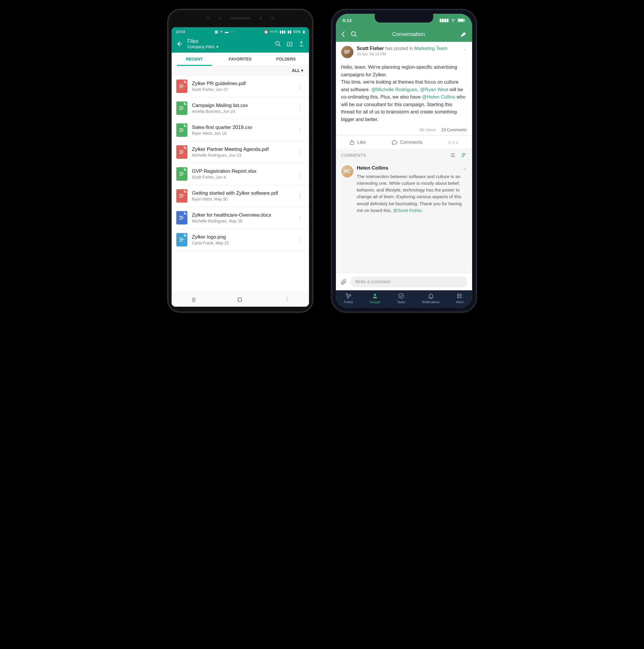 The width and height of the screenshot is (644, 649). I want to click on tab-favorites: FAVORITES, so click(240, 59).